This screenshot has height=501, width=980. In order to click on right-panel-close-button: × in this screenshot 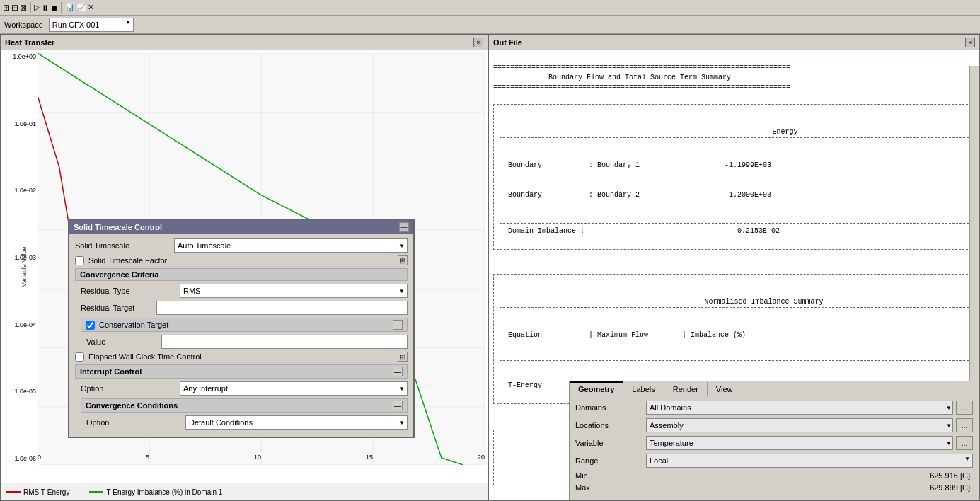, I will do `click(970, 42)`.